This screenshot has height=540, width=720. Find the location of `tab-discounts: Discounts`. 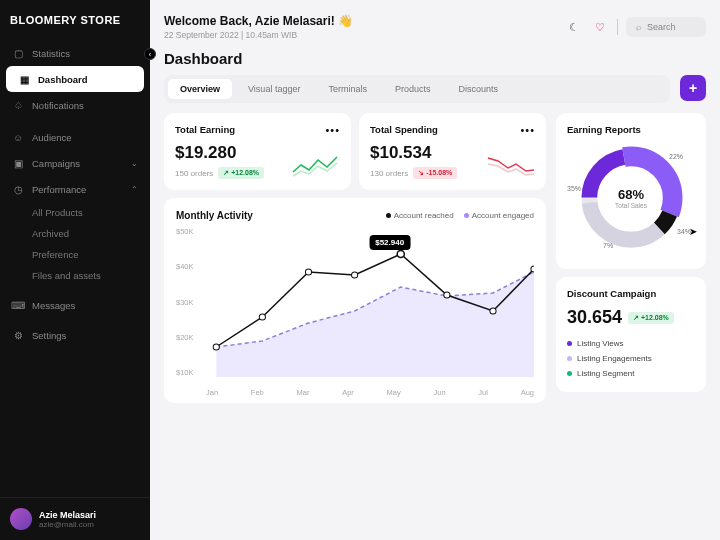

tab-discounts: Discounts is located at coordinates (478, 89).